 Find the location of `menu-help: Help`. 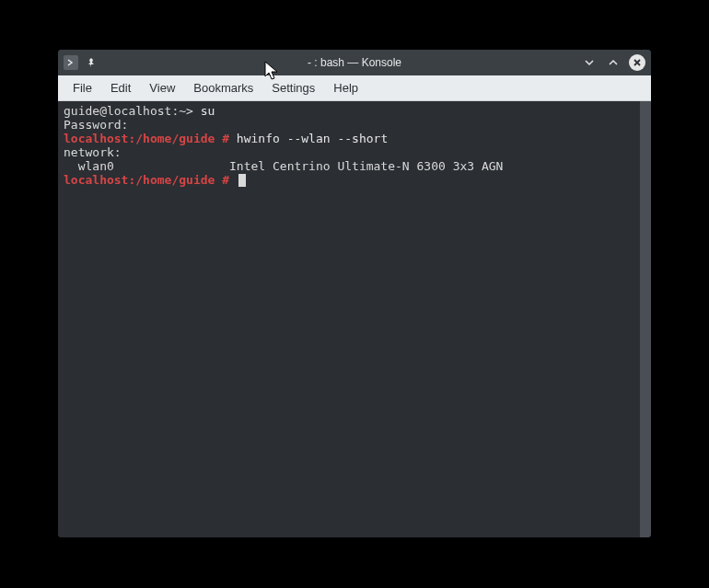

menu-help: Help is located at coordinates (346, 88).